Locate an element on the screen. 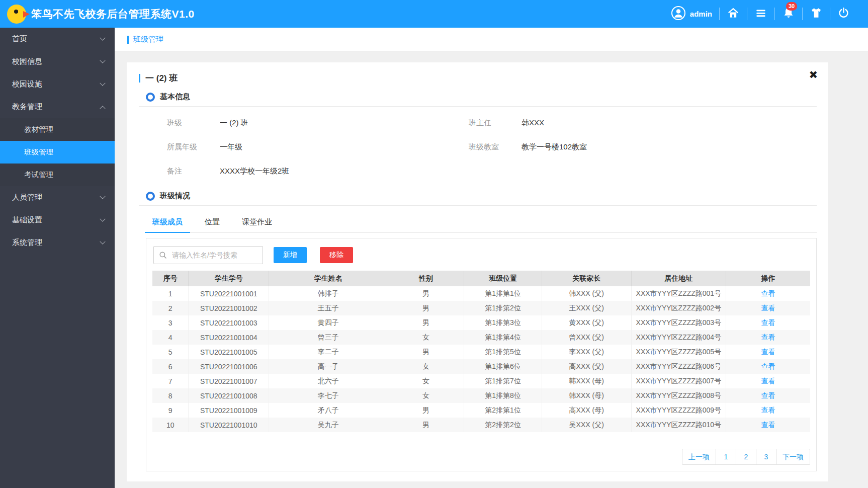 The height and width of the screenshot is (488, 868). breadcrumb-accent-bar is located at coordinates (128, 40).